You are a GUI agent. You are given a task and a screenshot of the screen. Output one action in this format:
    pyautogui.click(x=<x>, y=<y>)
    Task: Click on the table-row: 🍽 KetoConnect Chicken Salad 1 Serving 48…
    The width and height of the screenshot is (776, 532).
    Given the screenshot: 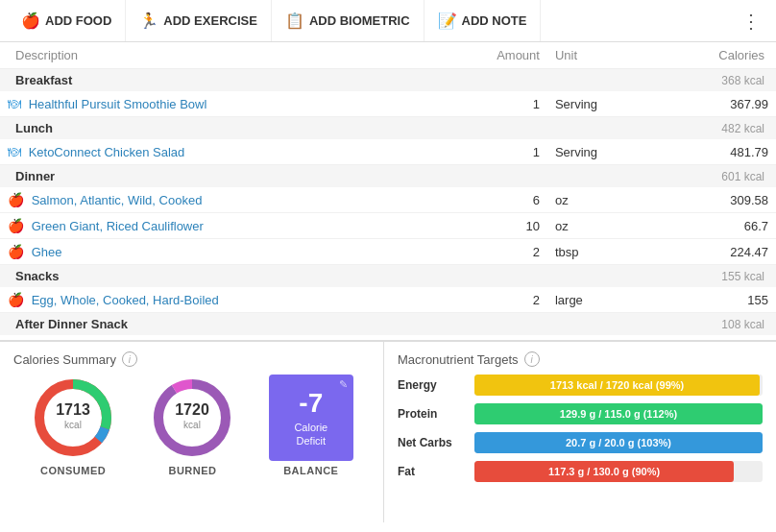 What is the action you would take?
    pyautogui.click(x=388, y=152)
    